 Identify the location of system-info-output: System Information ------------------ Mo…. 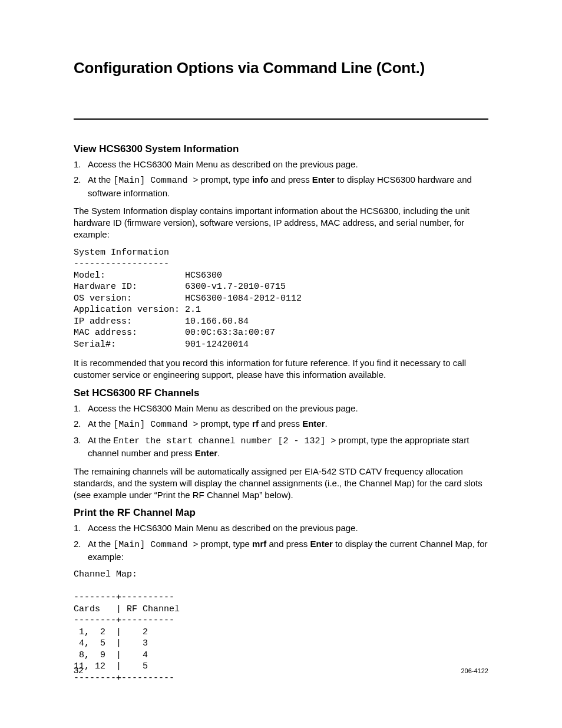
(281, 299).